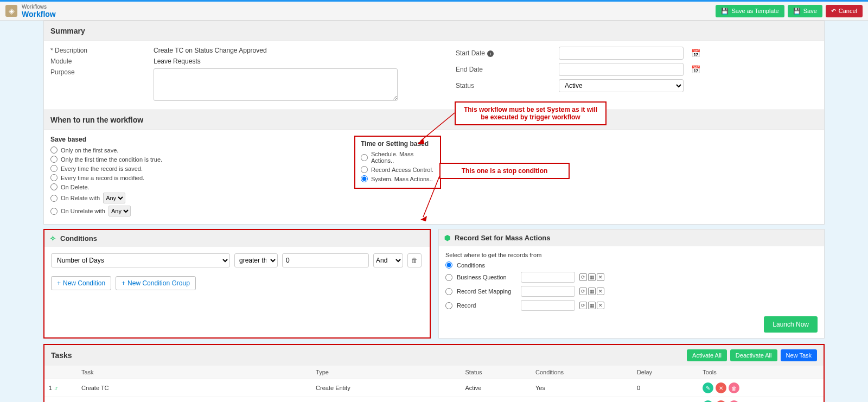 This screenshot has height=402, width=868. I want to click on deactivate-all-button: Deactivate All, so click(754, 355).